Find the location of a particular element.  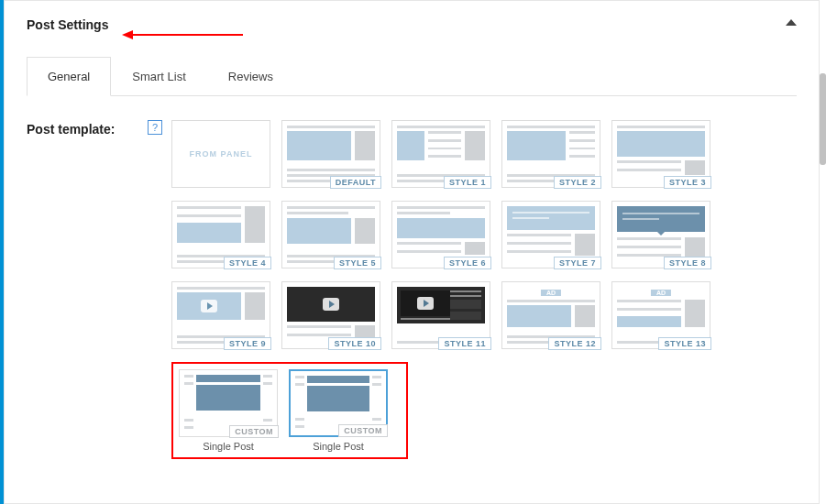

badge-style-6: STYLE 6 is located at coordinates (468, 263).